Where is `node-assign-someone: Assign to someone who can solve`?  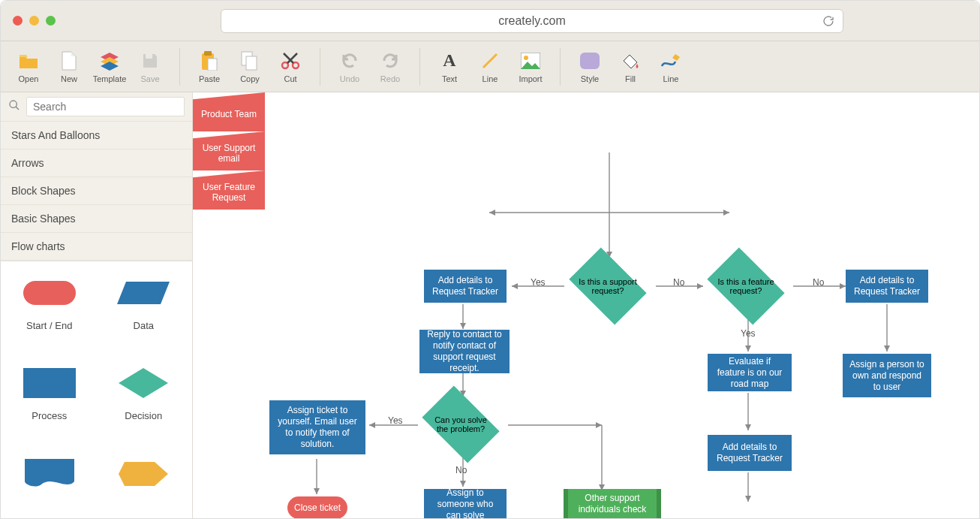 node-assign-someone: Assign to someone who can solve is located at coordinates (465, 504).